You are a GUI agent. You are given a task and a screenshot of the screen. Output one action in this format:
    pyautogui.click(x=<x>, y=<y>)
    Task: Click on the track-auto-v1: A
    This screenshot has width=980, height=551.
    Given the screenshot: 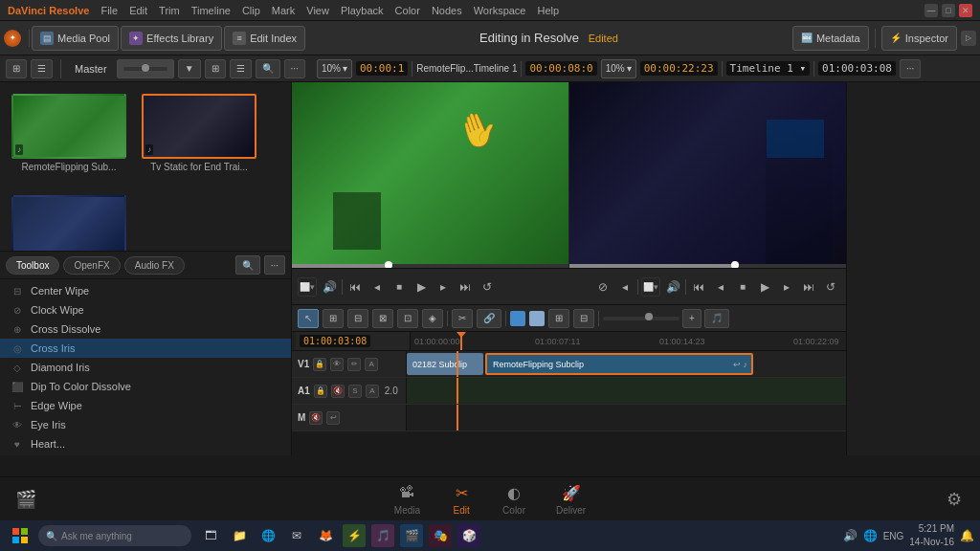 What is the action you would take?
    pyautogui.click(x=371, y=364)
    